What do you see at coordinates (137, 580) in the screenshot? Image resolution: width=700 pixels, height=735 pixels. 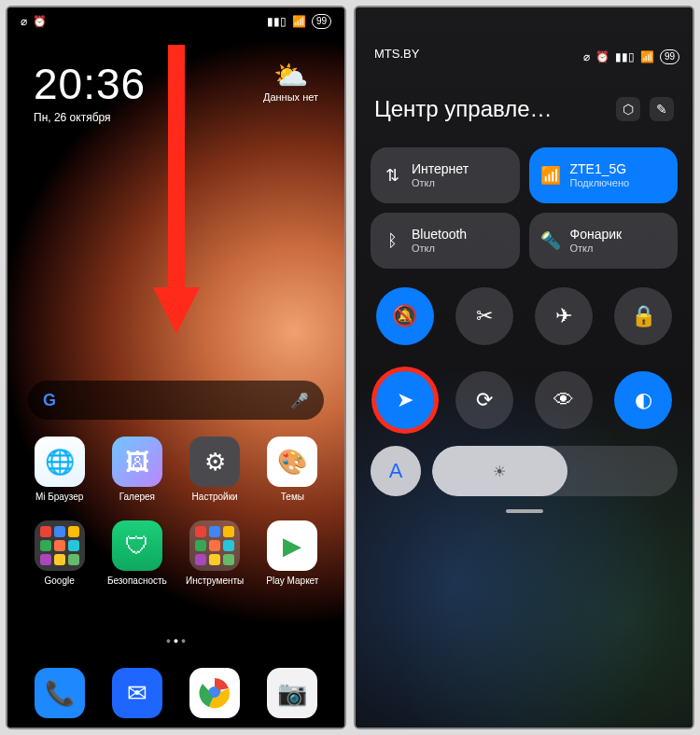 I see `app-label: Безопасность` at bounding box center [137, 580].